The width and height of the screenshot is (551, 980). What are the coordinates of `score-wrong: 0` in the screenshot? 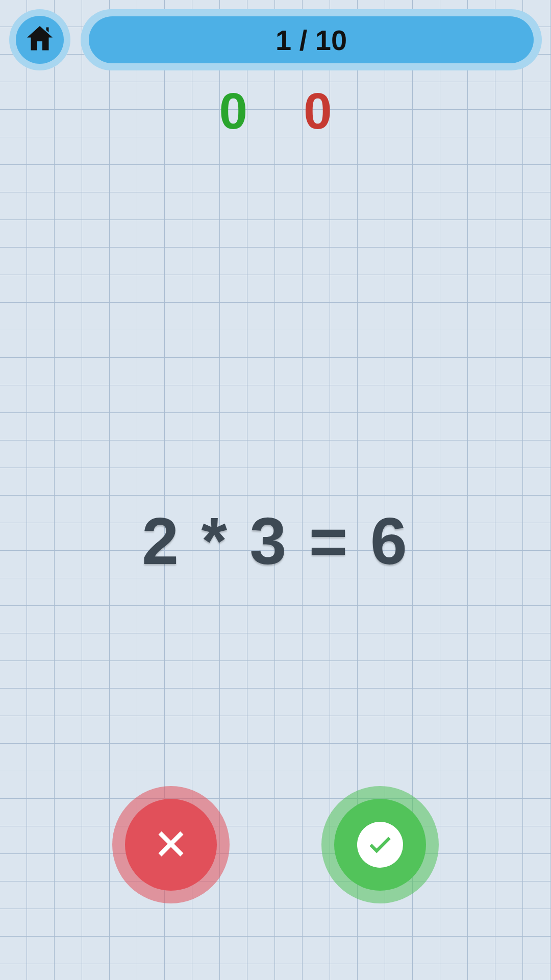 It's located at (318, 111).